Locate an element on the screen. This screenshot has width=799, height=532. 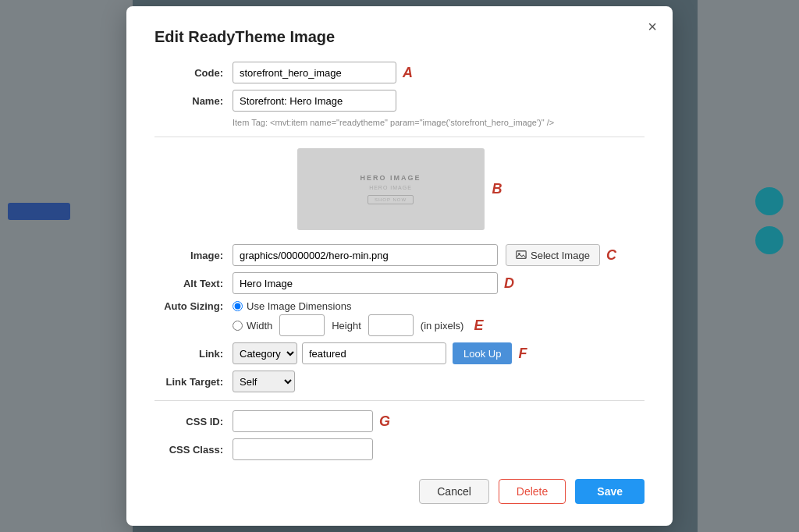
annotation-a: A is located at coordinates (407, 73).